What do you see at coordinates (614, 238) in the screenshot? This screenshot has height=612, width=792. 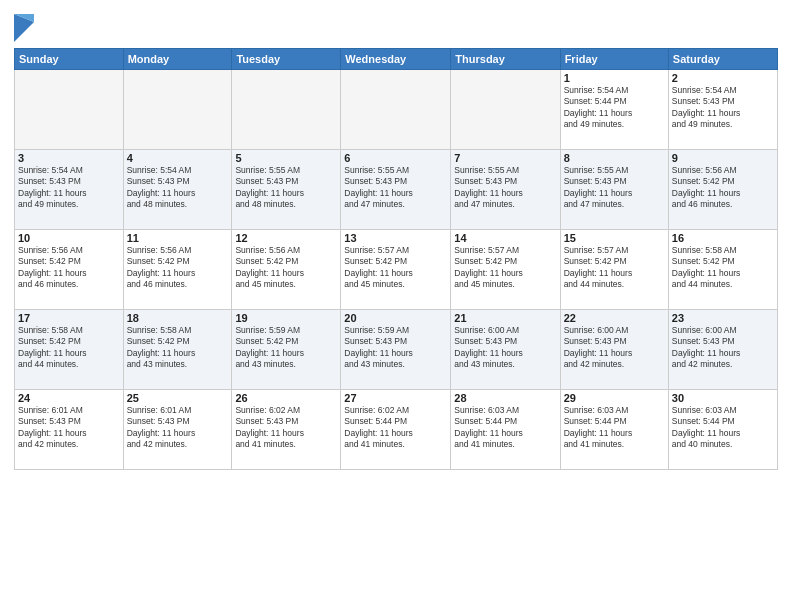 I see `day-number: 15` at bounding box center [614, 238].